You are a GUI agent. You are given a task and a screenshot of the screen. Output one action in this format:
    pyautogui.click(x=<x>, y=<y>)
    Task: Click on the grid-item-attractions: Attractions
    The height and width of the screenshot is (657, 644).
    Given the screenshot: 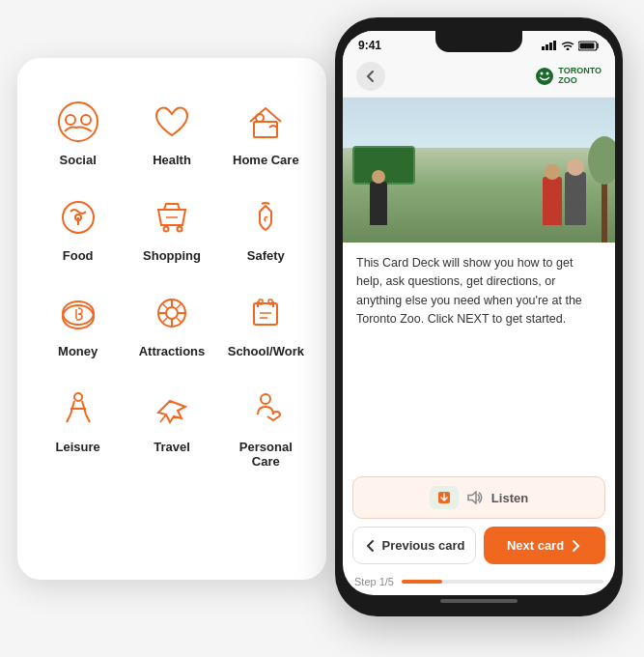 What is the action you would take?
    pyautogui.click(x=172, y=321)
    